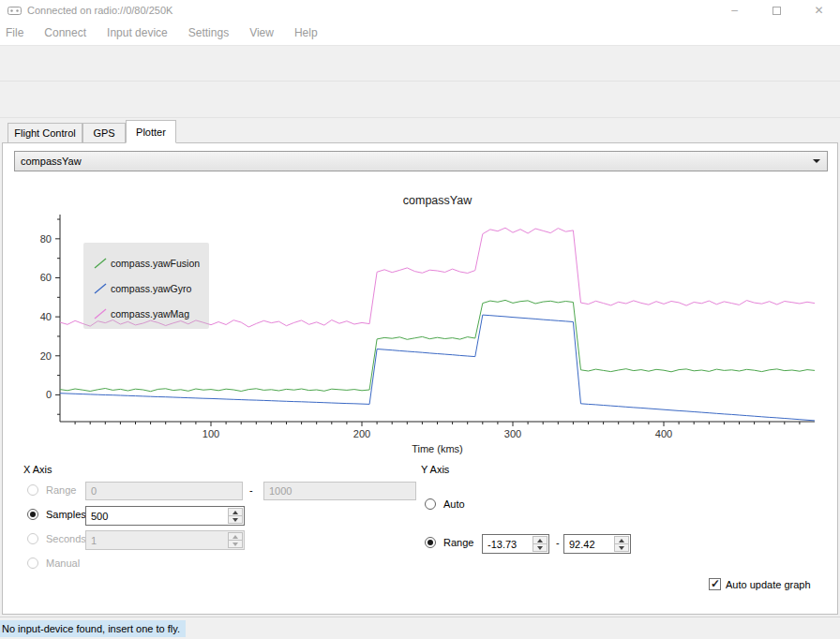  Describe the element at coordinates (235, 540) in the screenshot. I see `x-seconds-spinner` at that location.